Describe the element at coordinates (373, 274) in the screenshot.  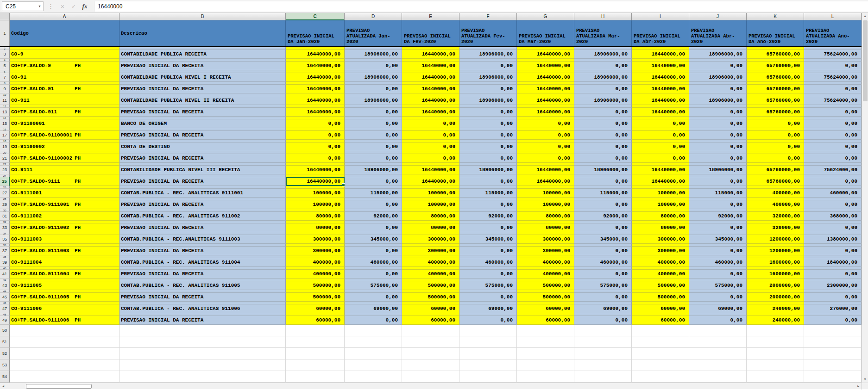
I see `cell-D41: 0,00` at that location.